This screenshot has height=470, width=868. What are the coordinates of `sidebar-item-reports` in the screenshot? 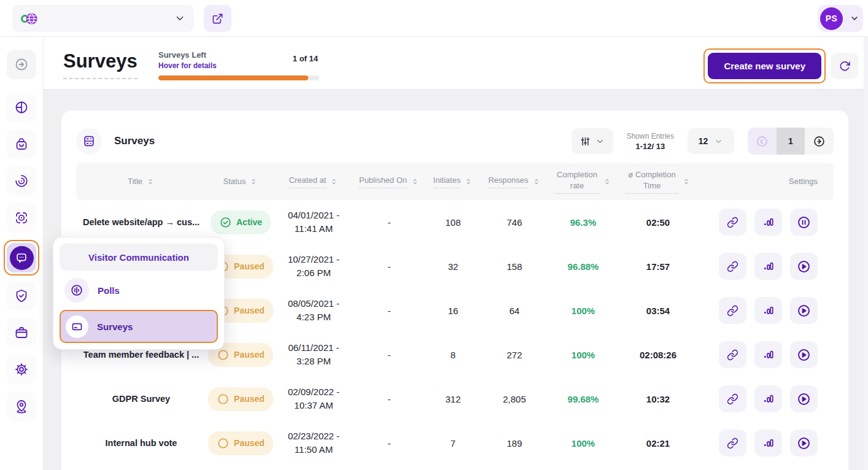 It's located at (21, 107).